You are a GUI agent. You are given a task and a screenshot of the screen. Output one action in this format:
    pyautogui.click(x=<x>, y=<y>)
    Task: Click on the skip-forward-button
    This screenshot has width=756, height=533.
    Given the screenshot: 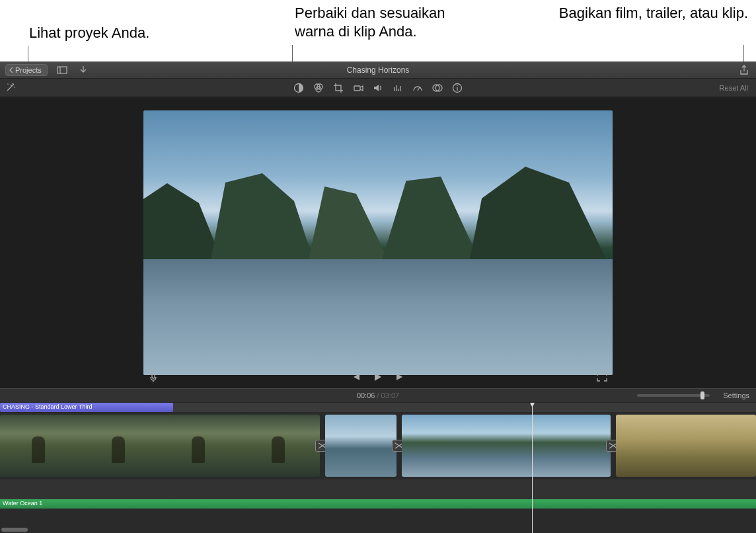 What is the action you would take?
    pyautogui.click(x=400, y=378)
    